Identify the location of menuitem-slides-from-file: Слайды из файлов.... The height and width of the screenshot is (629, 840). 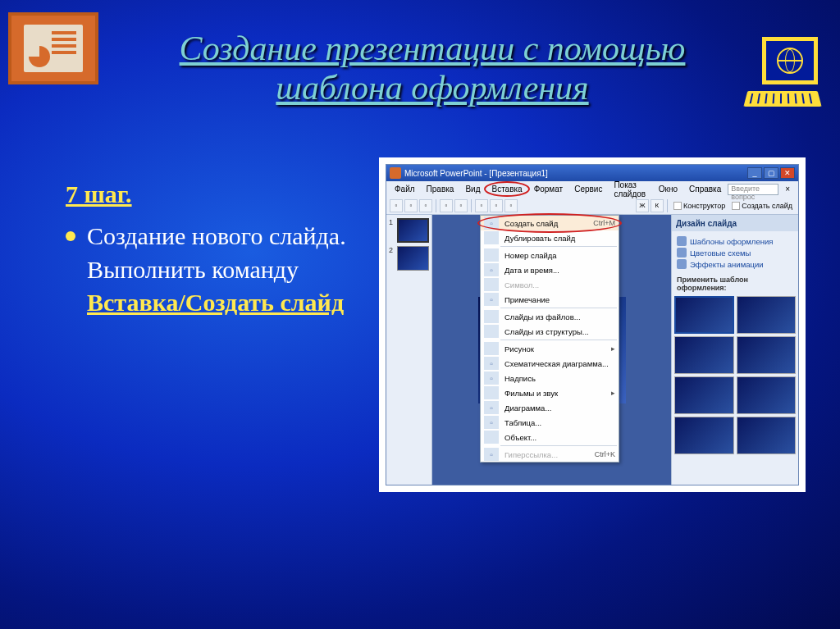
(550, 317).